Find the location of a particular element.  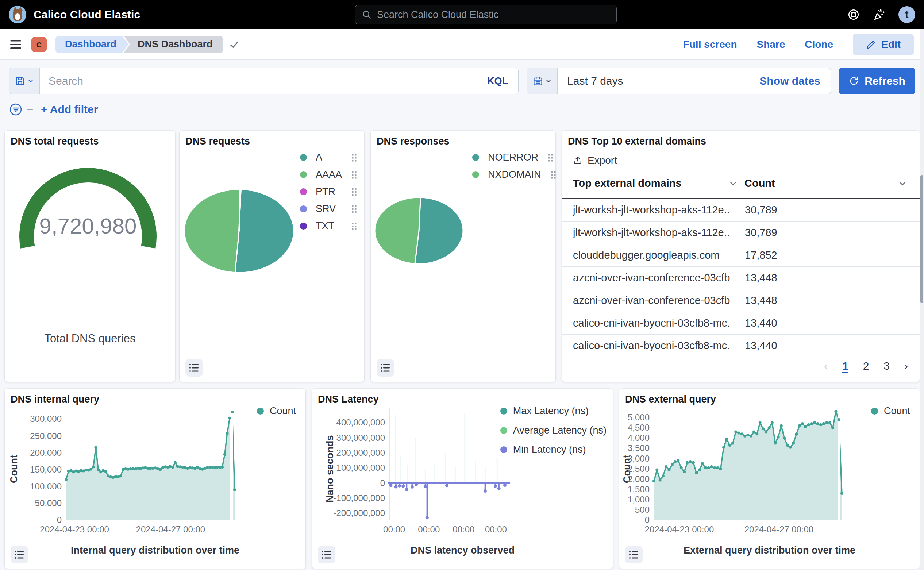

user-avatar: t is located at coordinates (907, 14).